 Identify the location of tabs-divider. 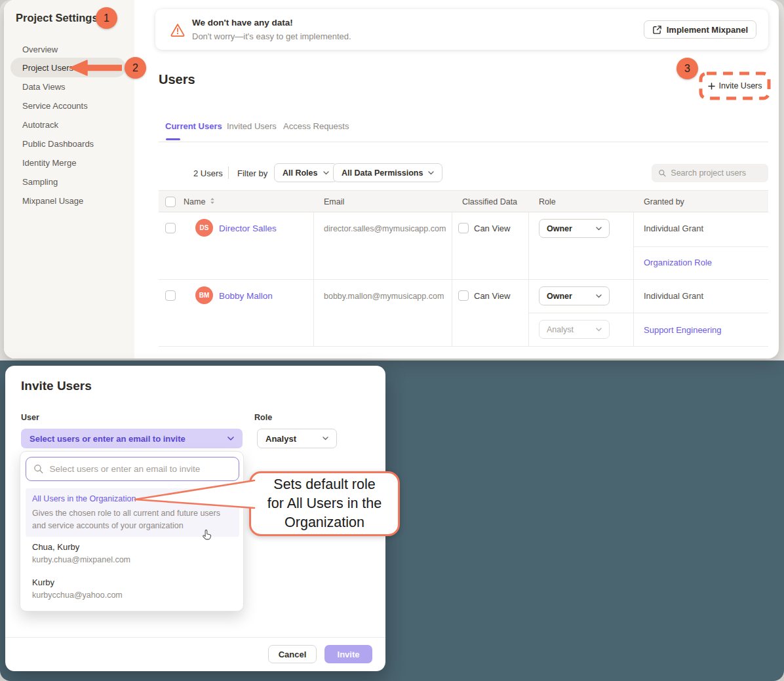
(463, 142).